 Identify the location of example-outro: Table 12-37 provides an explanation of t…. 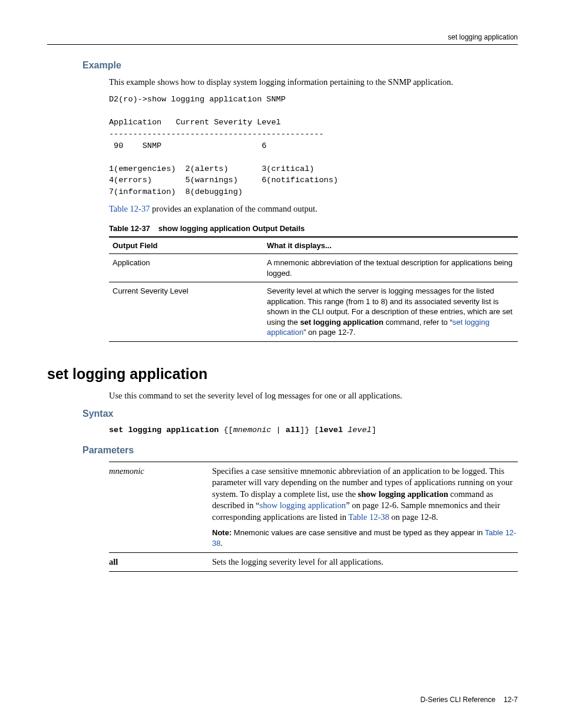
(313, 209).